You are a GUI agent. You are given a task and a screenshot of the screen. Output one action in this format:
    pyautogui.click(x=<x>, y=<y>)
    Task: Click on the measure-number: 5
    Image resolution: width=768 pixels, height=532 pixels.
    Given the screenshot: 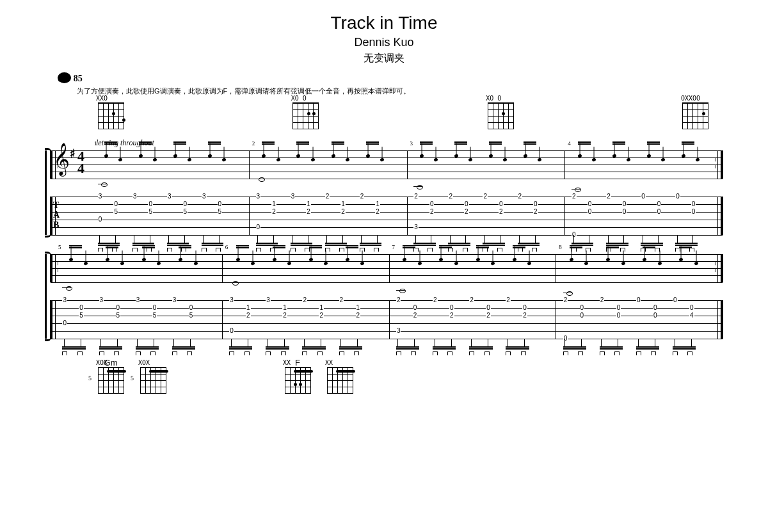 What is the action you would take?
    pyautogui.click(x=60, y=247)
    